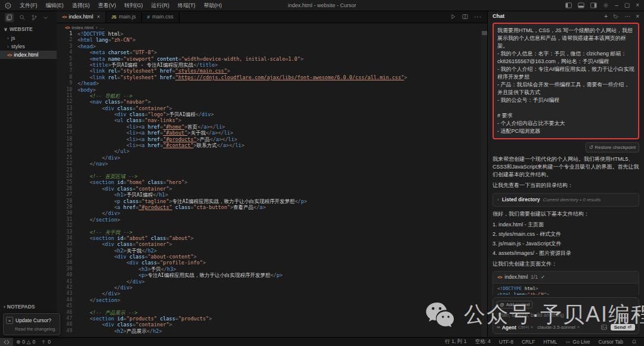 Image resolution: width=644 pixels, height=346 pixels. I want to click on chat-input-box: @ Add context Plan, search, build anythi…, so click(566, 316).